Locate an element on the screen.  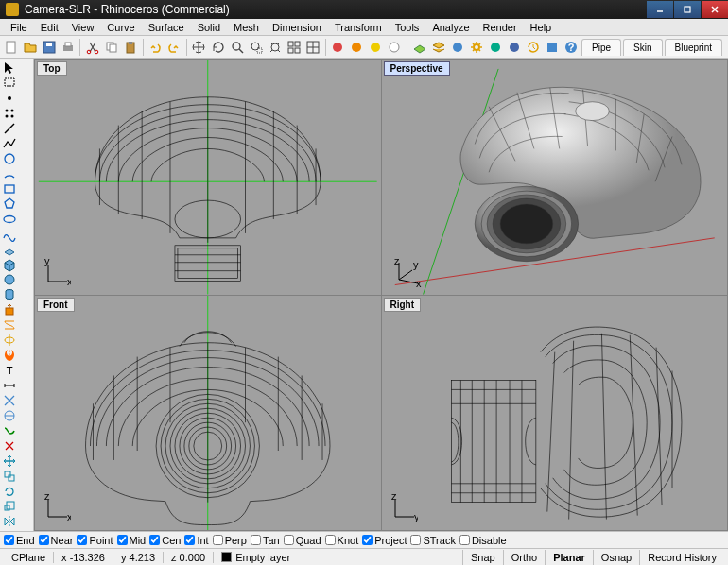
print-button is located at coordinates (68, 47).